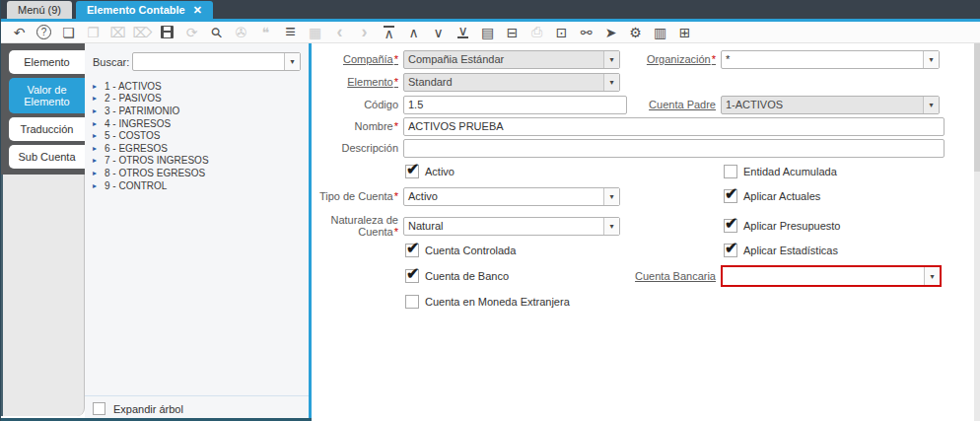  What do you see at coordinates (491, 10) in the screenshot?
I see `window-tab-bar: Menú (9) Elemento Contable ✕` at bounding box center [491, 10].